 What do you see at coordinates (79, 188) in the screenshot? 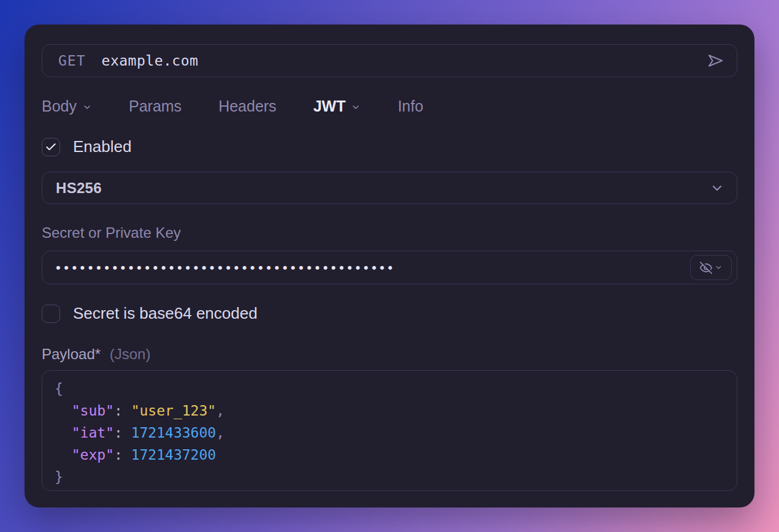
I see `algorithm-value: HS256` at bounding box center [79, 188].